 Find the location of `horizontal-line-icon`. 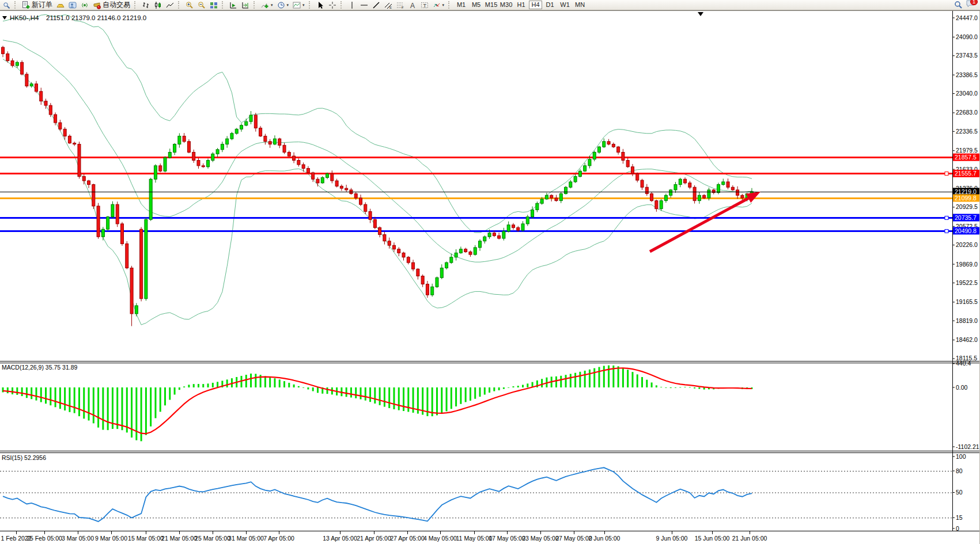

horizontal-line-icon is located at coordinates (364, 5).